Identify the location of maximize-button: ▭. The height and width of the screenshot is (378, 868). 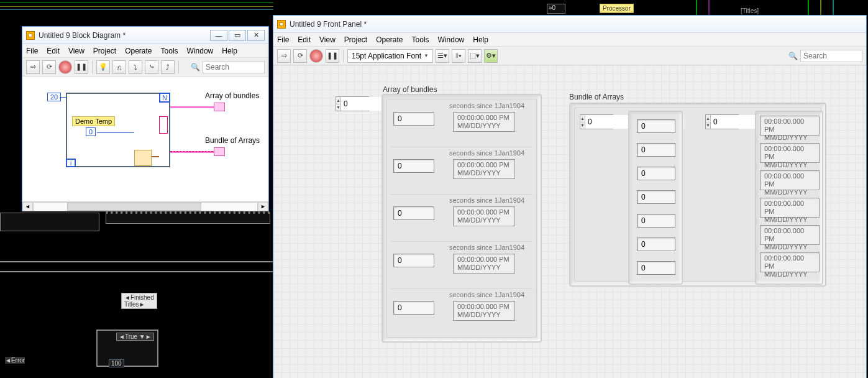
(237, 35).